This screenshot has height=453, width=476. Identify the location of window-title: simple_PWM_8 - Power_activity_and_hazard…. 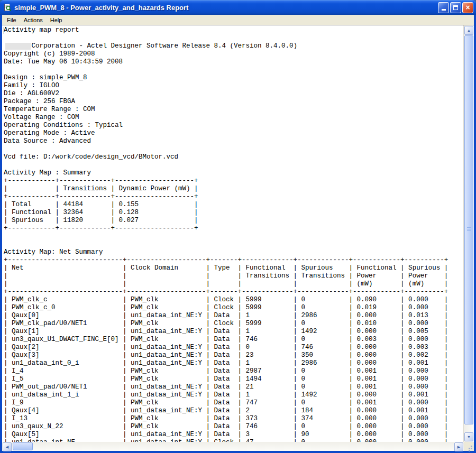
(225, 7).